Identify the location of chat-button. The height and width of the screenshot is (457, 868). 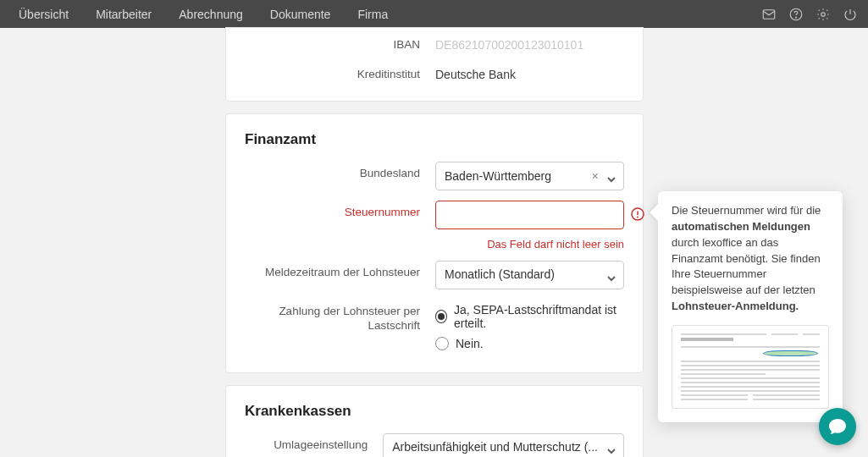
(838, 427).